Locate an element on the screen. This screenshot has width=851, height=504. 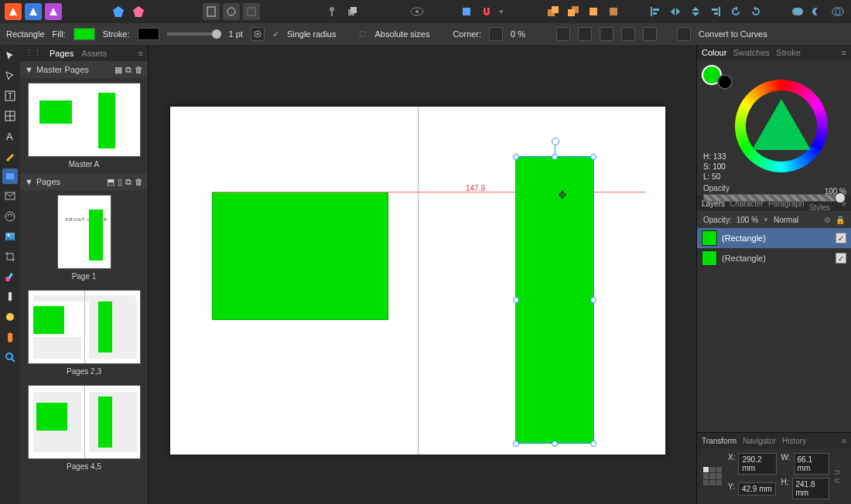
stroke-swatch is located at coordinates (149, 34).